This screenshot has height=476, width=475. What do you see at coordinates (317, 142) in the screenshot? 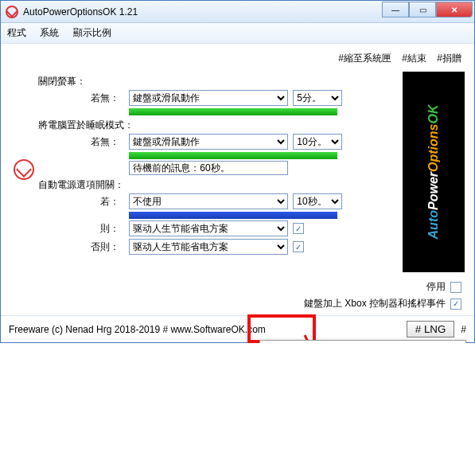
I see `select-time-2: 10分。` at bounding box center [317, 142].